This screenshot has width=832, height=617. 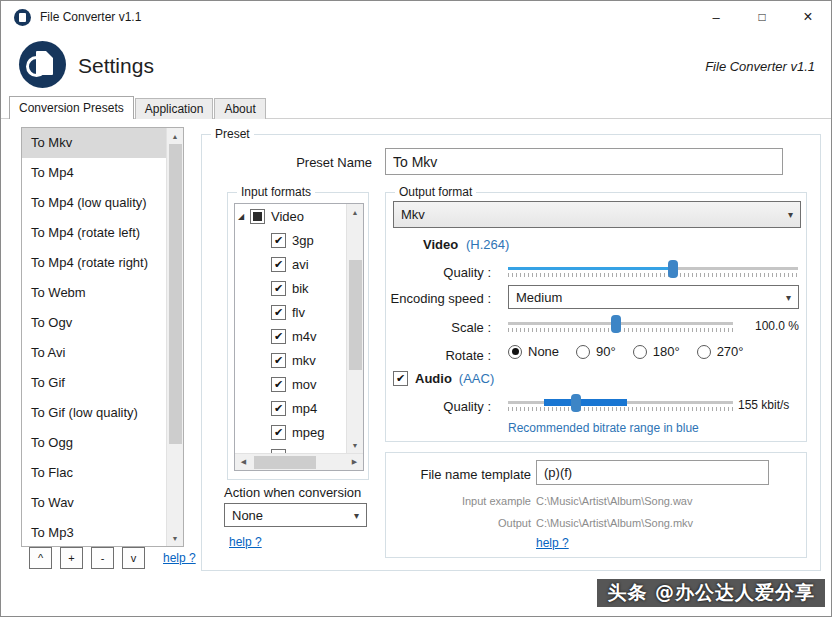 I want to click on recommended-bitrate-range, so click(x=586, y=402).